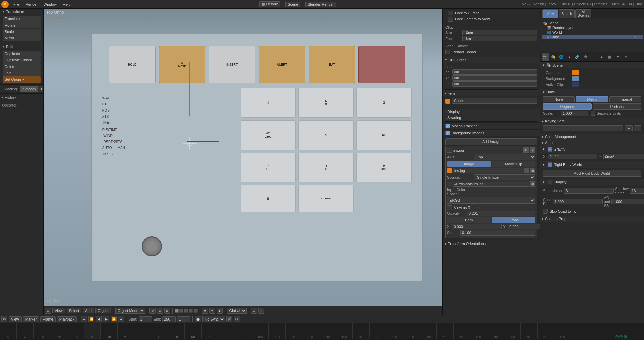  I want to click on bg-size-input, so click(498, 233).